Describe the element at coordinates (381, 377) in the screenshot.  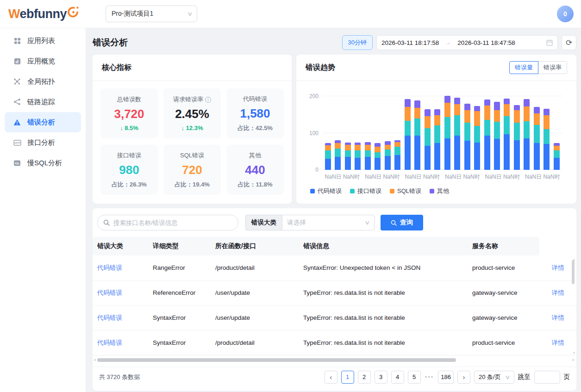
I see `page-button-3: 3` at that location.